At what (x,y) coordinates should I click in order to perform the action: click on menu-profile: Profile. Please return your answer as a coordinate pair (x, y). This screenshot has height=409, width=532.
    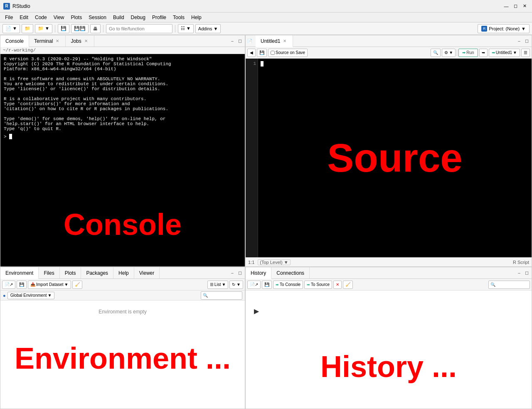
    Looking at the image, I should click on (159, 17).